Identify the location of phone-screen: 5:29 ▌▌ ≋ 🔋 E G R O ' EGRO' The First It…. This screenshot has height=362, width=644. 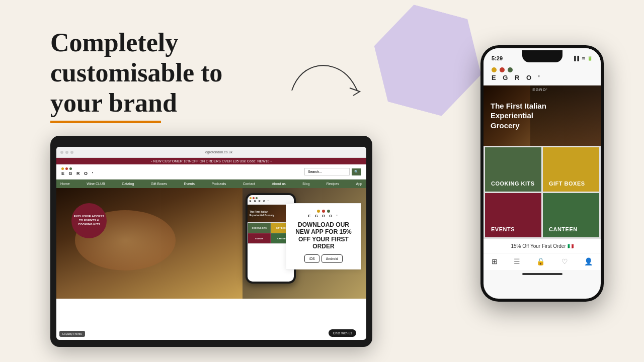
(542, 173).